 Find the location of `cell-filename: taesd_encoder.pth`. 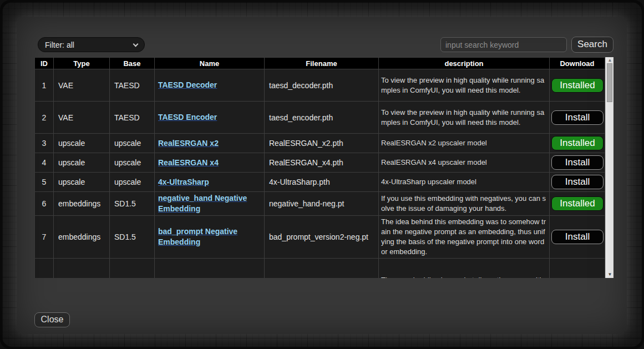

cell-filename: taesd_encoder.pth is located at coordinates (322, 118).